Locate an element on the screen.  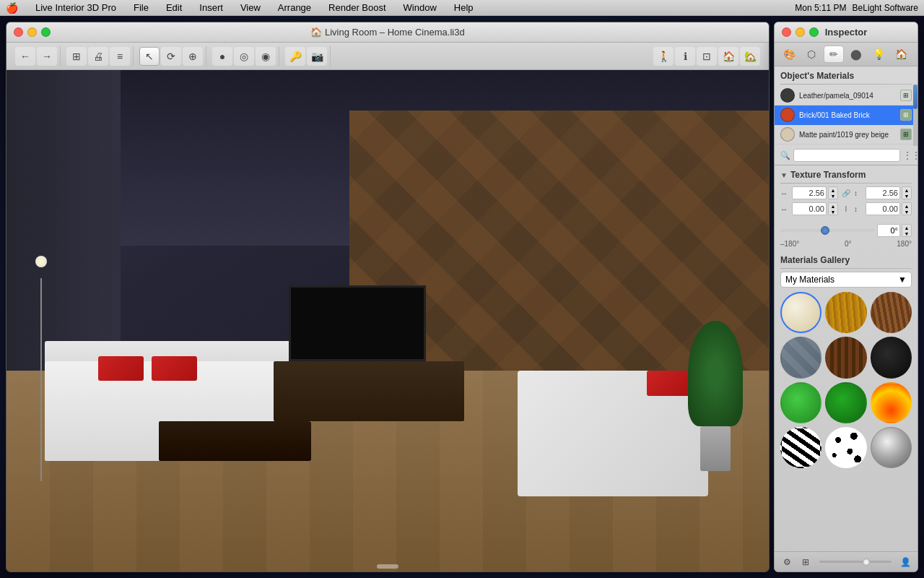
coffee-table is located at coordinates (235, 441).